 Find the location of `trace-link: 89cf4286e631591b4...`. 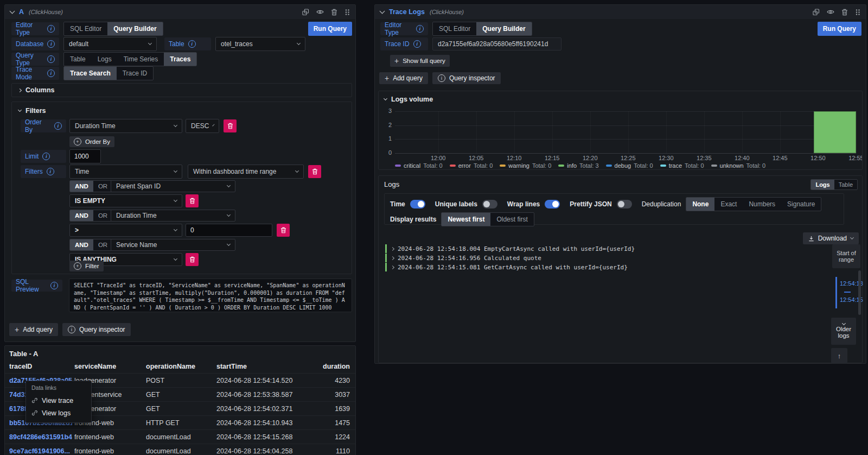

trace-link: 89cf4286e631591b4... is located at coordinates (39, 437).